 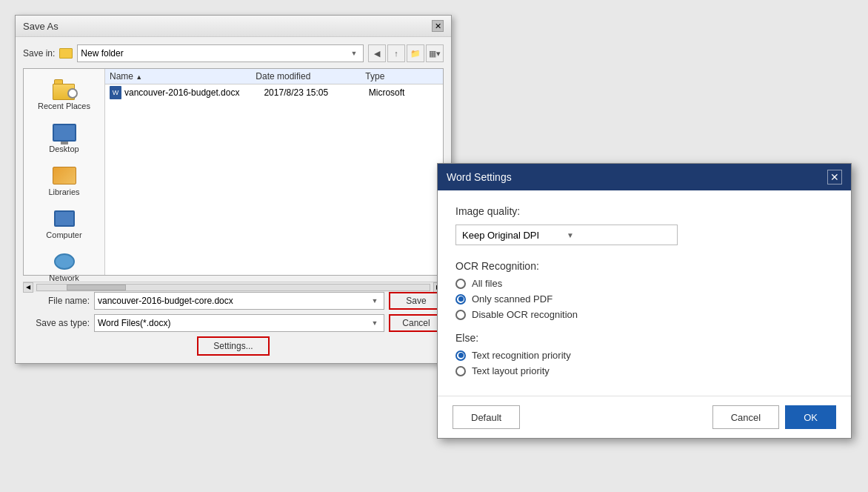 What do you see at coordinates (64, 90) in the screenshot?
I see `recent-places-icon` at bounding box center [64, 90].